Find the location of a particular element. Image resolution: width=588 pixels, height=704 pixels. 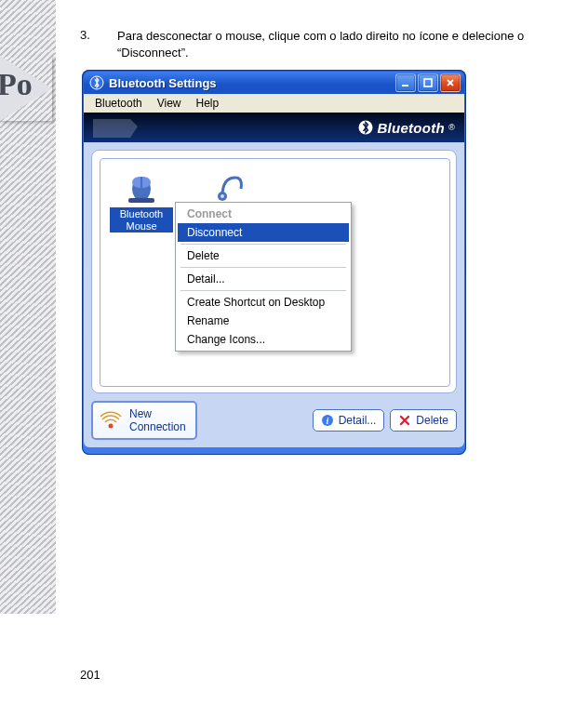

menu-bluetooth: Bluetooth is located at coordinates (119, 103).